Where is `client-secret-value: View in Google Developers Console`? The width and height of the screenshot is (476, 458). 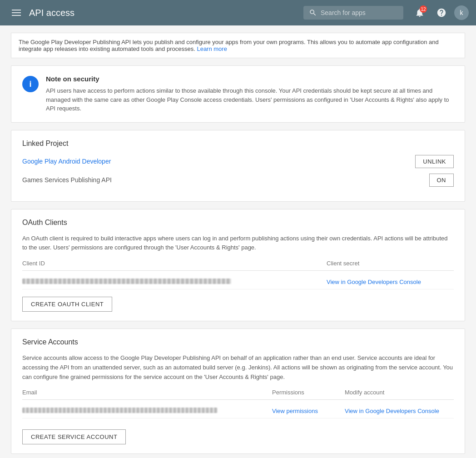
client-secret-value: View in Google Developers Console is located at coordinates (390, 282).